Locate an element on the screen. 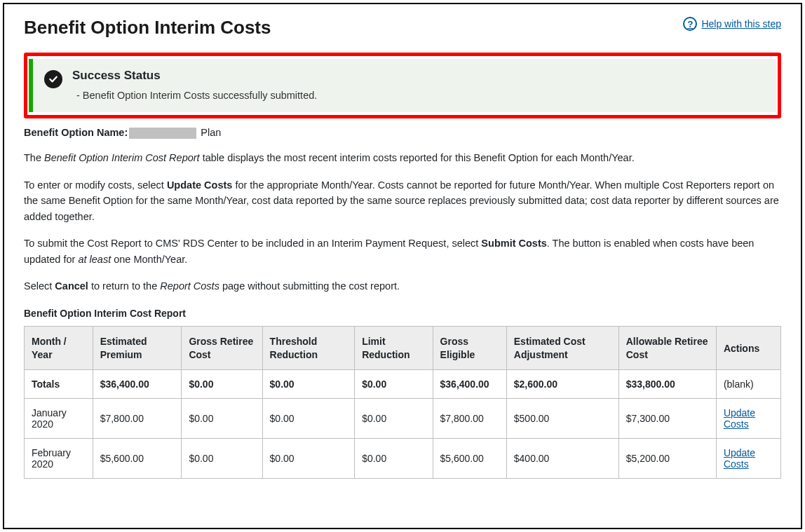 This screenshot has width=805, height=532. table-row-totals: Totals $36,400.00 $0.00 $0.00 $0.00 $36,… is located at coordinates (402, 384).